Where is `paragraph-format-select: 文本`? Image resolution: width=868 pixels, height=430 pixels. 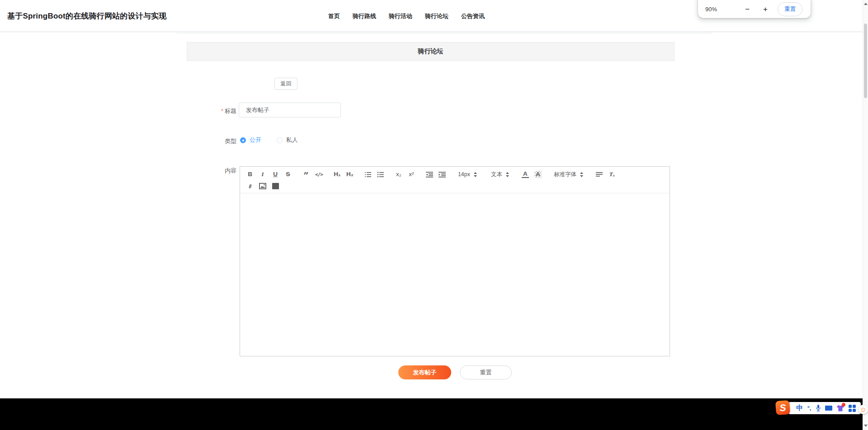 paragraph-format-select: 文本 is located at coordinates (500, 174).